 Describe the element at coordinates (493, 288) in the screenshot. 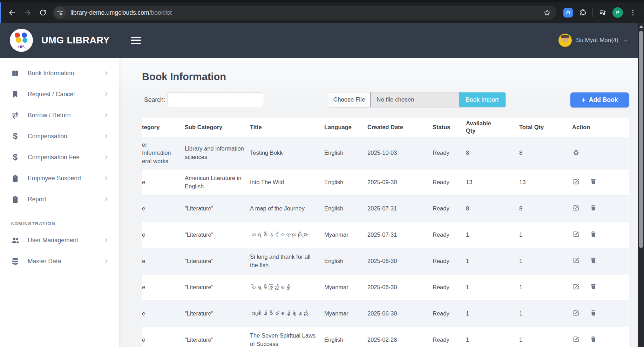

I see `cell-available-qty: 1` at that location.